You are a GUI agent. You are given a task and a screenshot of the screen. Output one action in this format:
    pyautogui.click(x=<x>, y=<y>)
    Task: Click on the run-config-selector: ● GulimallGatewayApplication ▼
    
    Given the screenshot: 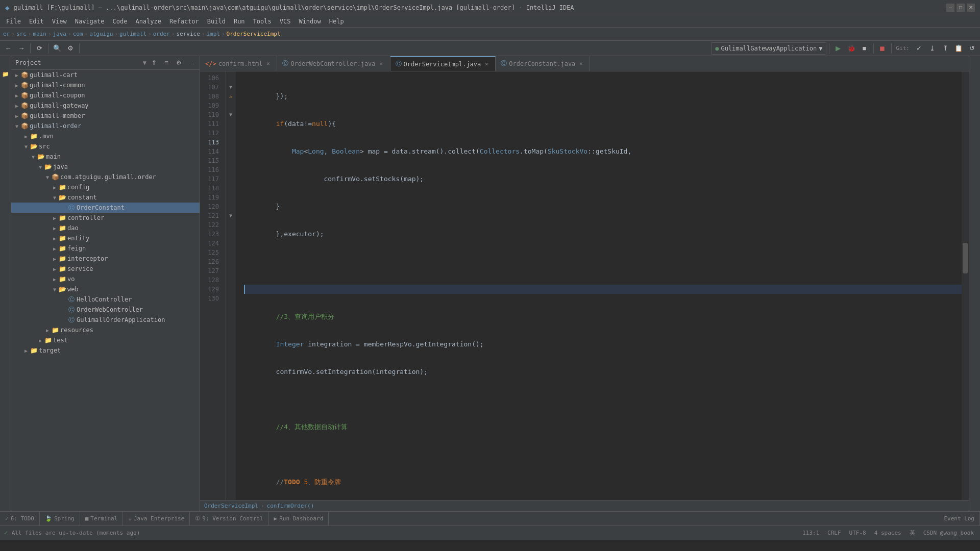 What is the action you would take?
    pyautogui.click(x=769, y=48)
    